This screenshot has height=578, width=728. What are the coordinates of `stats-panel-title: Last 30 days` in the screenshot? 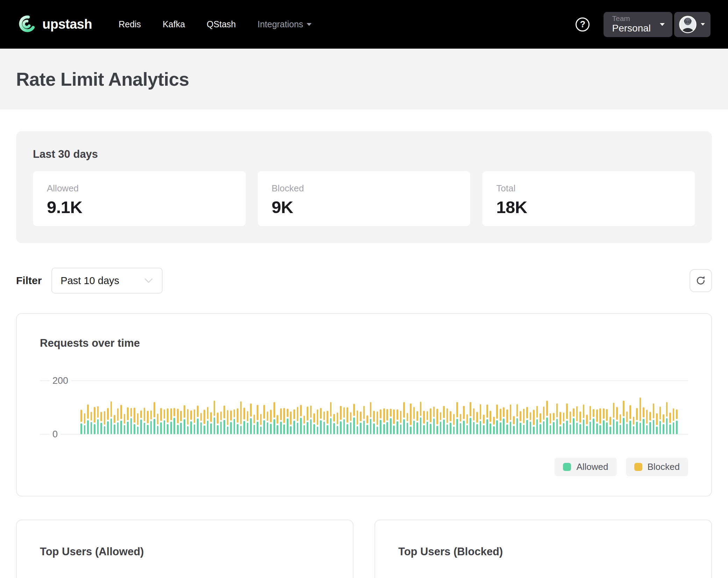 It's located at (364, 154).